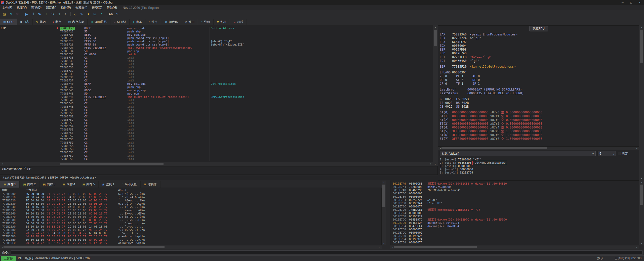 The width and height of the screenshot is (644, 261). Describe the element at coordinates (539, 99) in the screenshot. I see `register-row: GS 002BFS 0053` at that location.